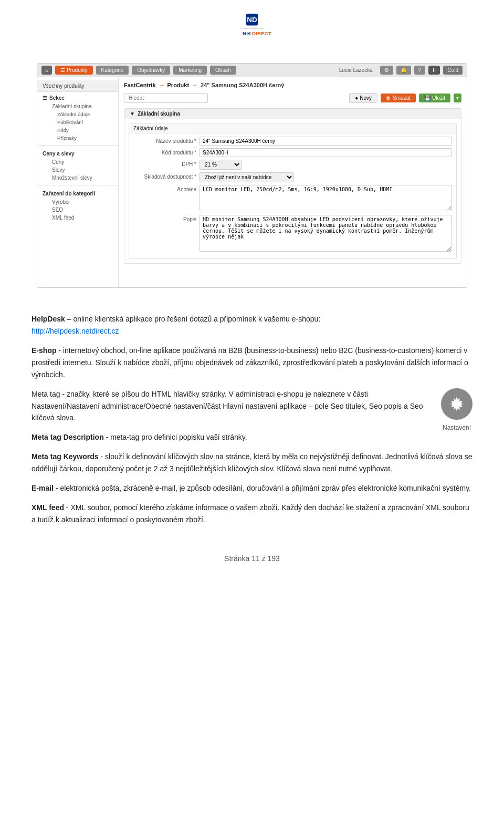  What do you see at coordinates (78, 165) in the screenshot?
I see `sidebar-section-ceny: Ceny a slevy Ceny Slevy Množstevní slevy` at bounding box center [78, 165].